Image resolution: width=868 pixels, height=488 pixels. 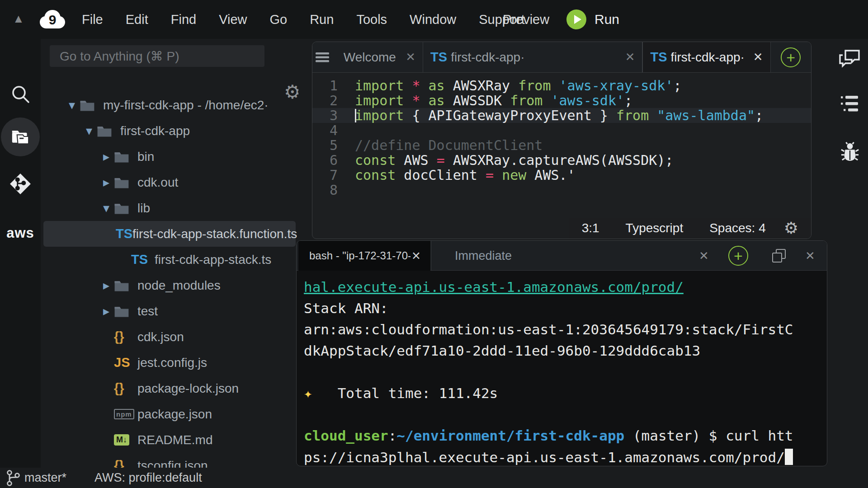 I want to click on code-text: const docClient = new AWS.', so click(x=460, y=175).